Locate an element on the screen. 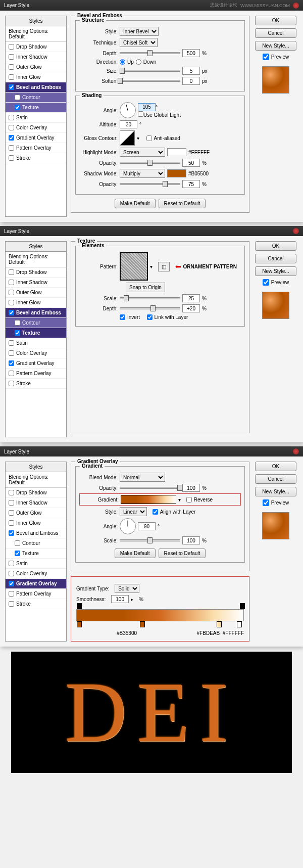 This screenshot has width=303, height=868. snap-origin-button: Snap to Origin is located at coordinates (145, 287).